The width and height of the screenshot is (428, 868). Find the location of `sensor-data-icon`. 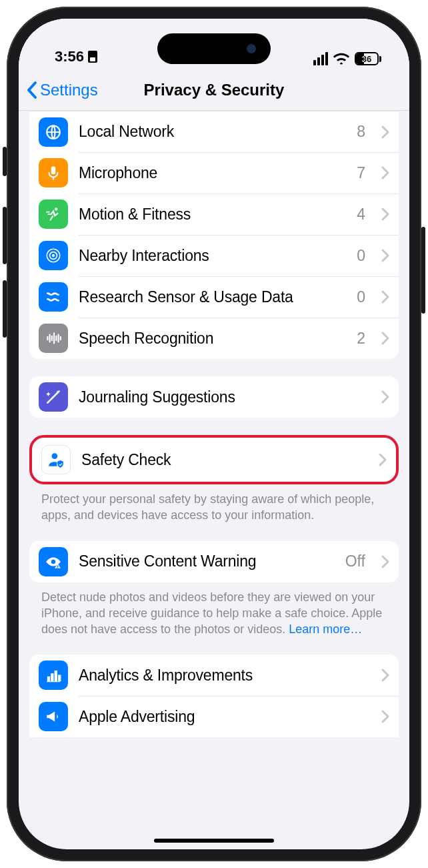

sensor-data-icon is located at coordinates (53, 297).